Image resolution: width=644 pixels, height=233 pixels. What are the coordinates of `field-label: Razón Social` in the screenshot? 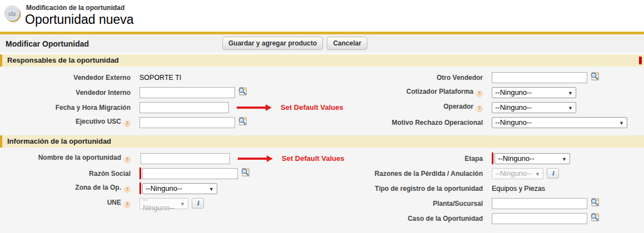 It's located at (66, 174).